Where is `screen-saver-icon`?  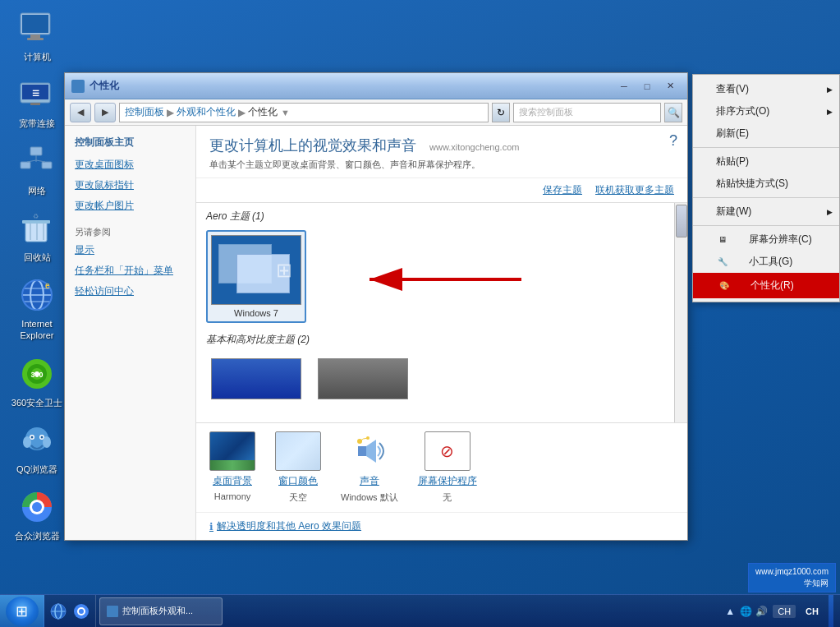 screen-saver-icon is located at coordinates (448, 451).